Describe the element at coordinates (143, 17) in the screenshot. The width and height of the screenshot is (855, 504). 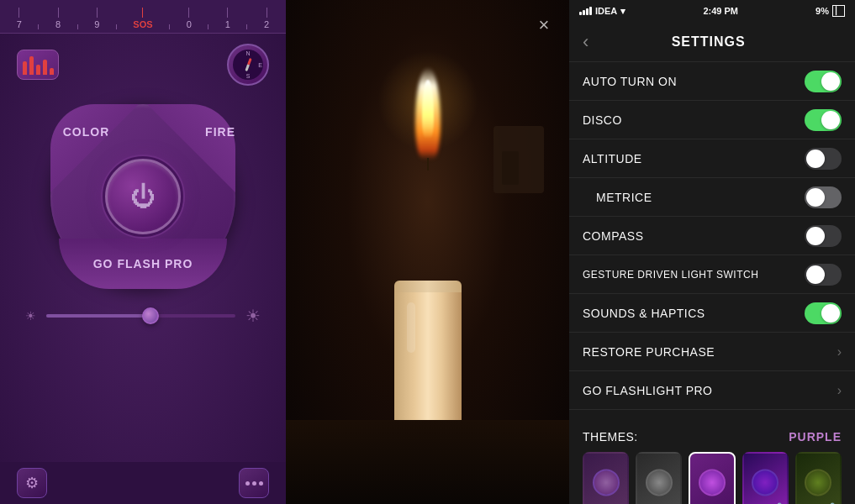
I see `ruler: 7 8 9 SOS` at that location.